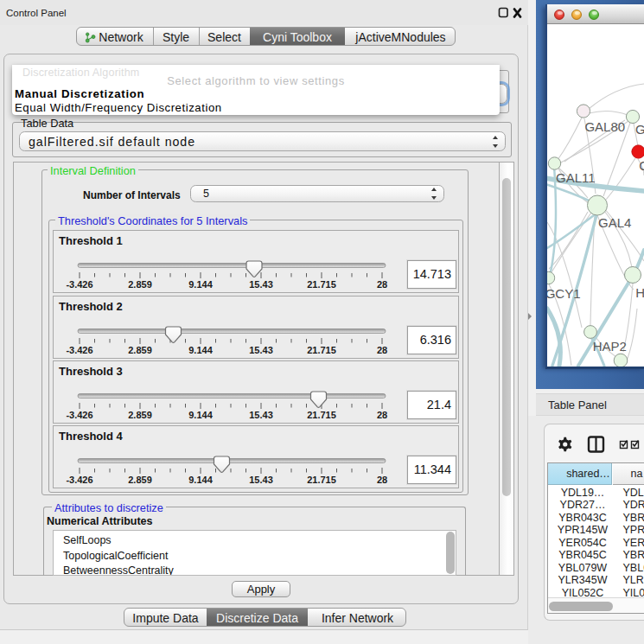  Describe the element at coordinates (564, 294) in the screenshot. I see `svg-text: GCY1` at that location.